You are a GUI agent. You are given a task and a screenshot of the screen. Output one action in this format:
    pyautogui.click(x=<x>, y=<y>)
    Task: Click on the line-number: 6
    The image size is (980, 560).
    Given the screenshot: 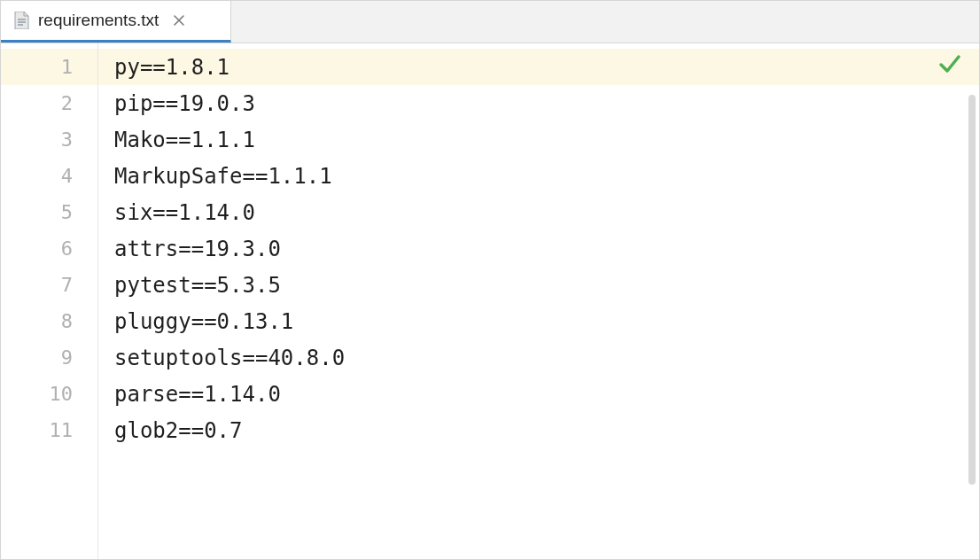 What is the action you would take?
    pyautogui.click(x=50, y=248)
    